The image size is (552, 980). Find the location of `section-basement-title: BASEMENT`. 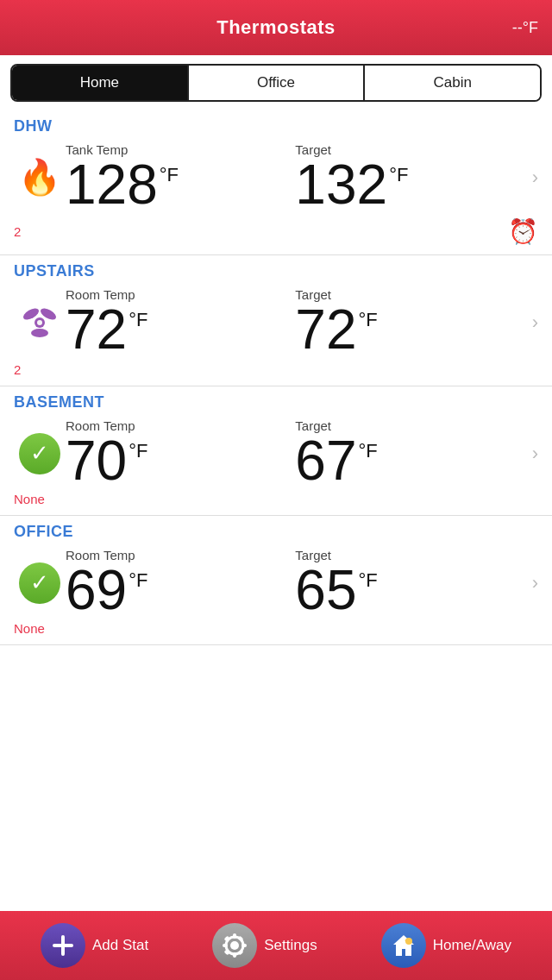

section-basement-title: BASEMENT is located at coordinates (276, 402).